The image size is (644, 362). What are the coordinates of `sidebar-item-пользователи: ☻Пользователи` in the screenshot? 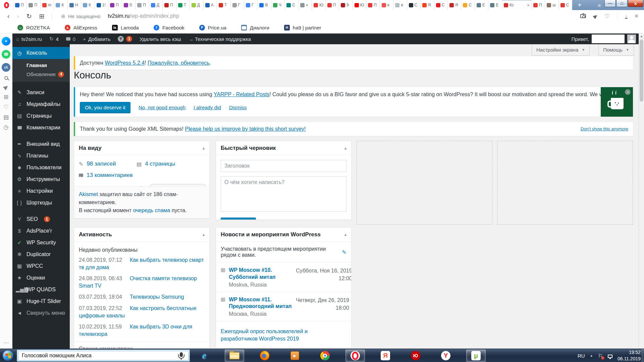 It's located at (41, 168).